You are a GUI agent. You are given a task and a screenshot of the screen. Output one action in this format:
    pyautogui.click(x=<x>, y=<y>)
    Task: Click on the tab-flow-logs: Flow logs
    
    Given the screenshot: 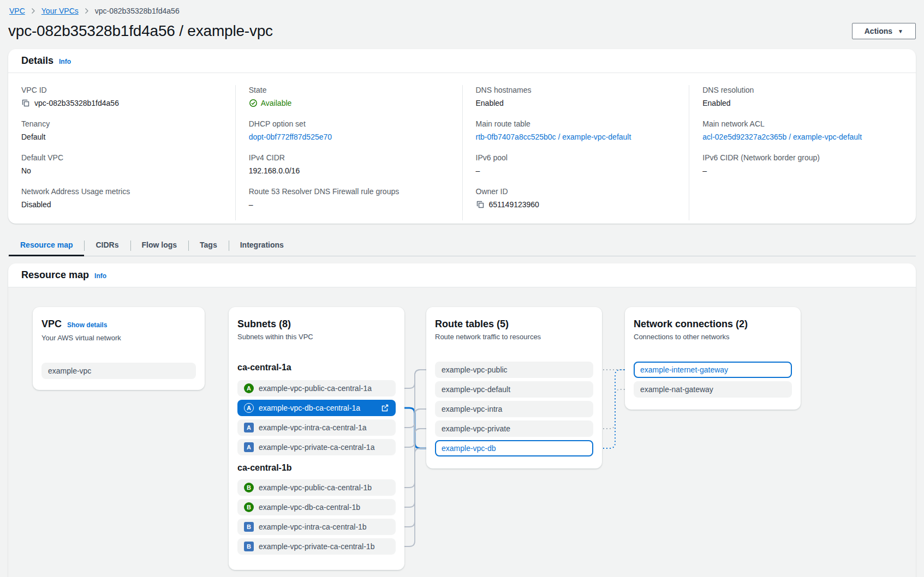 What is the action you would take?
    pyautogui.click(x=159, y=245)
    